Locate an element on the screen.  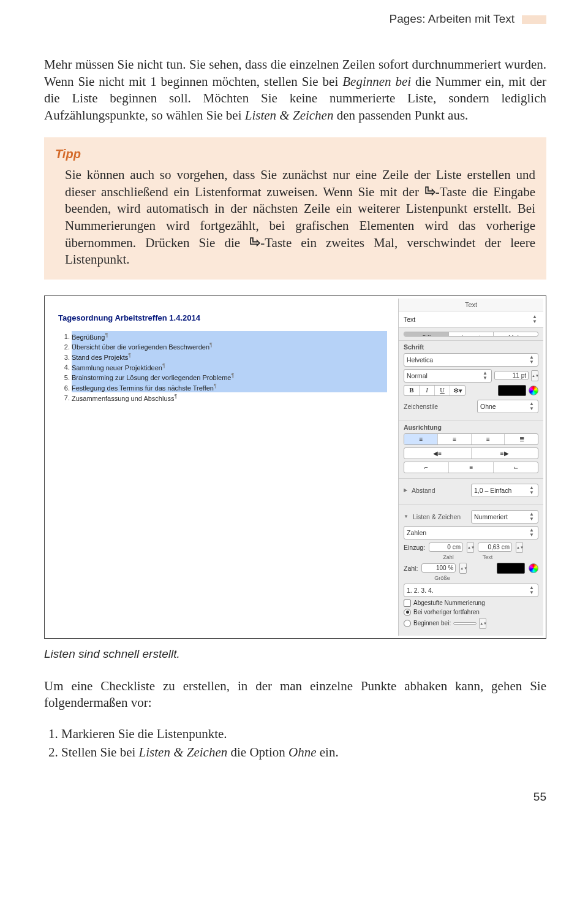
list-item: Übersicht über die vorliegenden Beschwer… is located at coordinates (229, 346).